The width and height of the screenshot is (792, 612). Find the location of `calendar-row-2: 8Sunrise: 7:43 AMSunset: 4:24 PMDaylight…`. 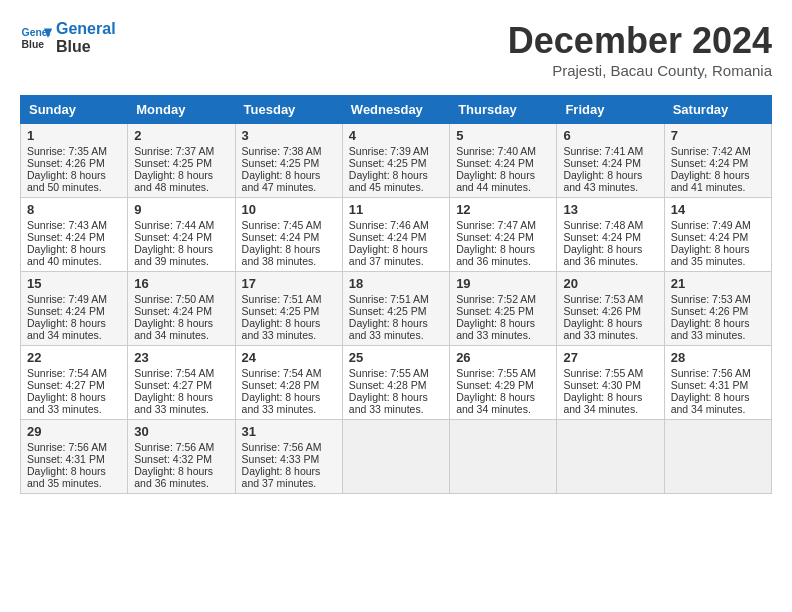

calendar-row-2: 8Sunrise: 7:43 AMSunset: 4:24 PMDaylight… is located at coordinates (396, 235).